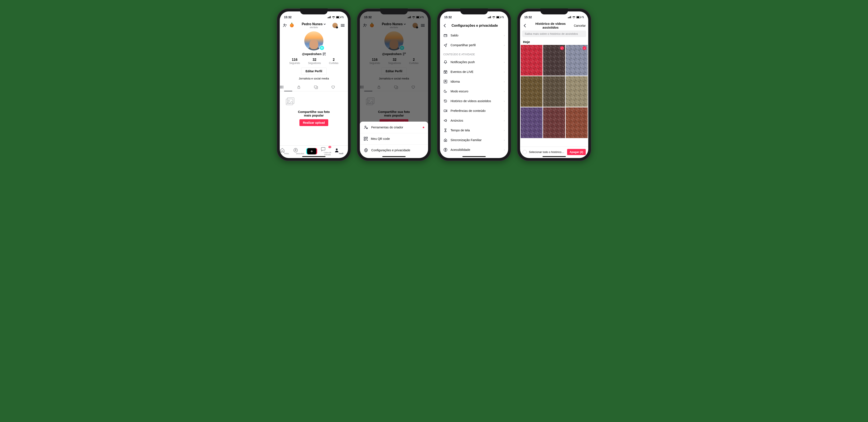  Describe the element at coordinates (475, 26) in the screenshot. I see `page-title: Configurações e privacidade` at that location.